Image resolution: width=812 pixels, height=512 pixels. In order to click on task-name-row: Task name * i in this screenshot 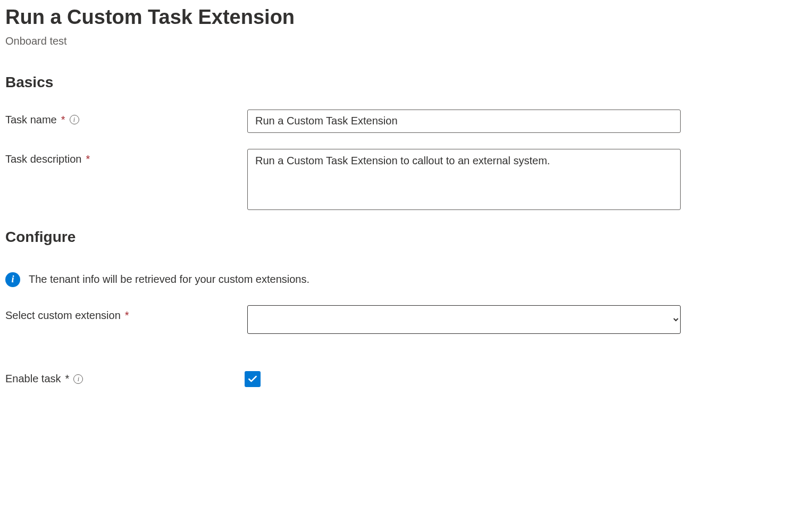, I will do `click(406, 121)`.